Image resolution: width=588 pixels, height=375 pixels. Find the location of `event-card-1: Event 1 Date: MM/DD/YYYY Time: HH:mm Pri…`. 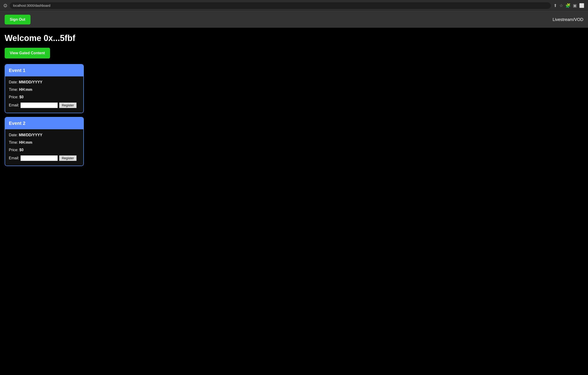

event-card-1: Event 1 Date: MM/DD/YYYY Time: HH:mm Pri… is located at coordinates (44, 88).